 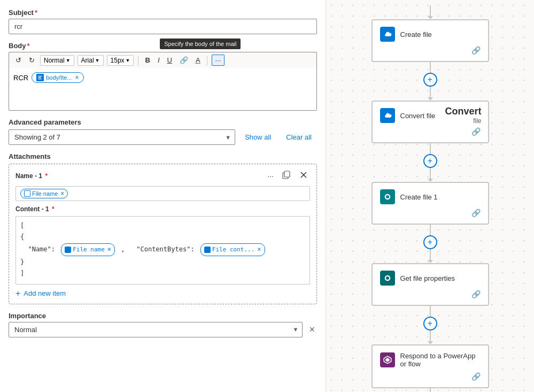 I want to click on body-content-row: RCR body/Ite... ×, so click(x=162, y=78).